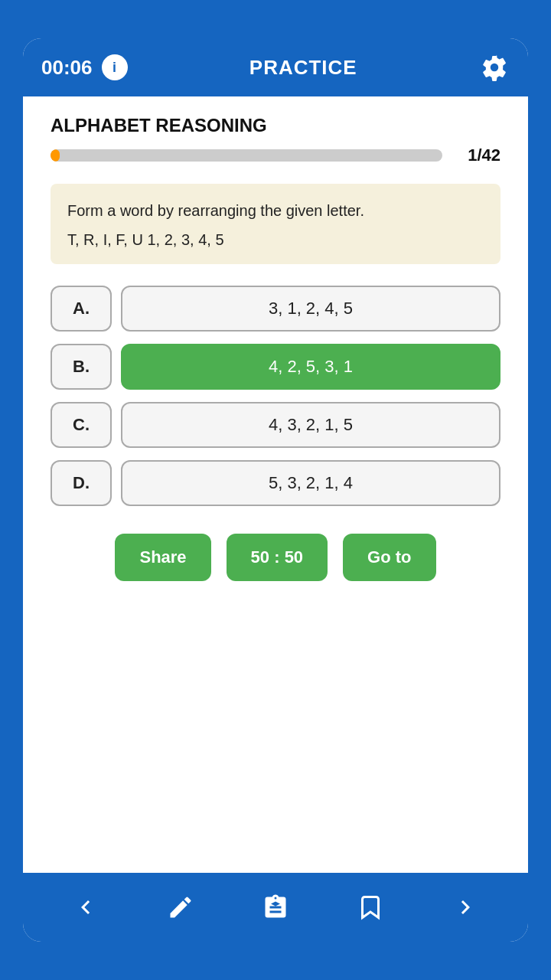 The width and height of the screenshot is (551, 980). Describe the element at coordinates (81, 309) in the screenshot. I see `option-label-a: A.` at that location.